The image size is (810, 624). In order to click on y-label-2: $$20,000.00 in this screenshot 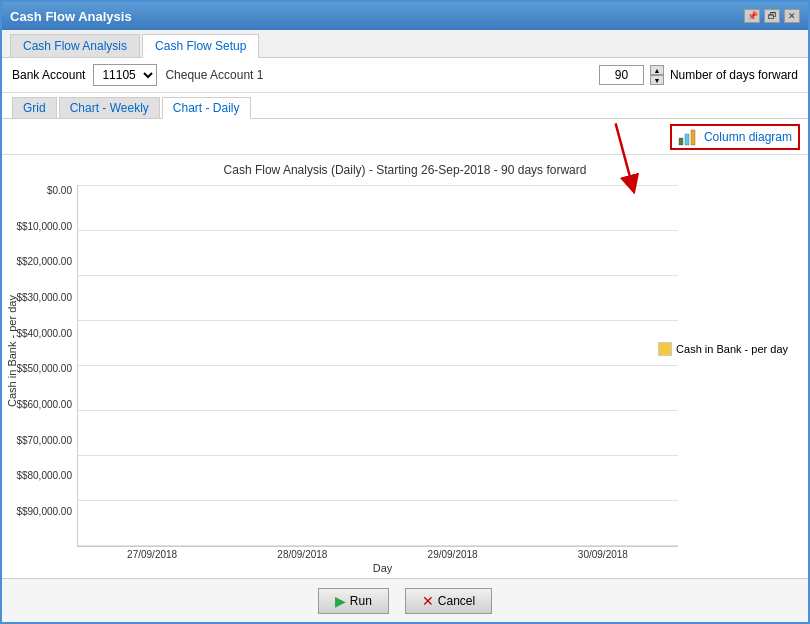, I will do `click(44, 262)`.